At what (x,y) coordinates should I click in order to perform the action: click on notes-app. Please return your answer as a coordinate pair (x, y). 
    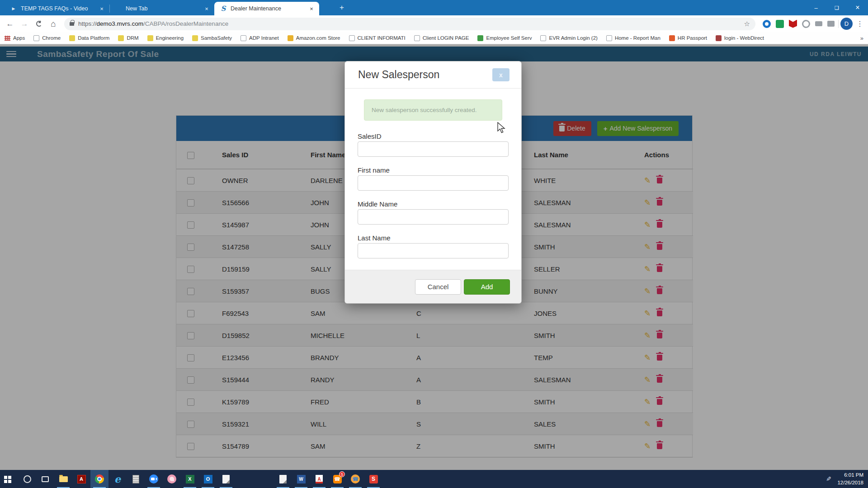
    Looking at the image, I should click on (226, 479).